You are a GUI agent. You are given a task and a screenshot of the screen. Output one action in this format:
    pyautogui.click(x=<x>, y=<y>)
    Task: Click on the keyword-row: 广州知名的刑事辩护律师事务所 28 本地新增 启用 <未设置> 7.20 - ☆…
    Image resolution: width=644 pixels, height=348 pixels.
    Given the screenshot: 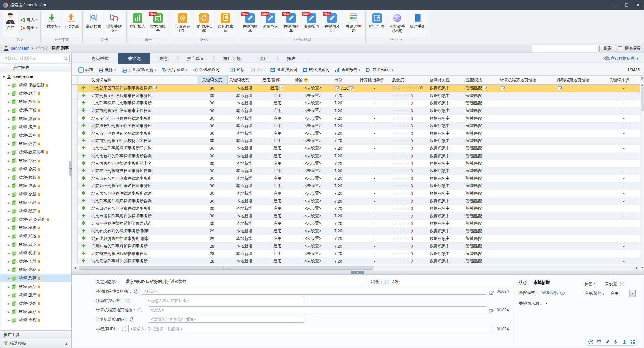 What is the action you would take?
    pyautogui.click(x=356, y=246)
    